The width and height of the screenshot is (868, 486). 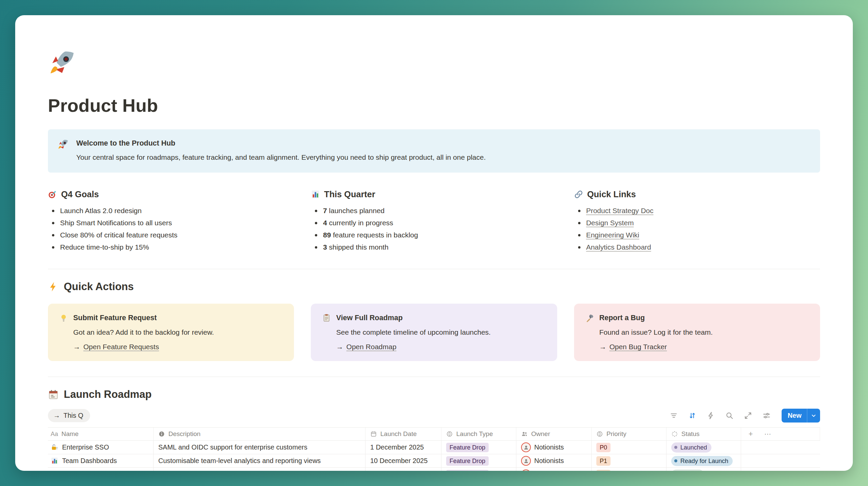 I want to click on person-icon, so click(x=526, y=447).